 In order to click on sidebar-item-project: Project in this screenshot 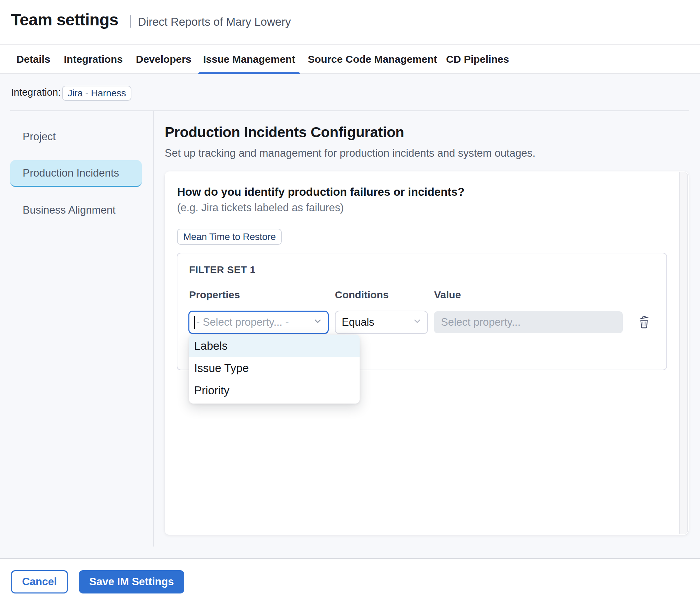, I will do `click(76, 137)`.